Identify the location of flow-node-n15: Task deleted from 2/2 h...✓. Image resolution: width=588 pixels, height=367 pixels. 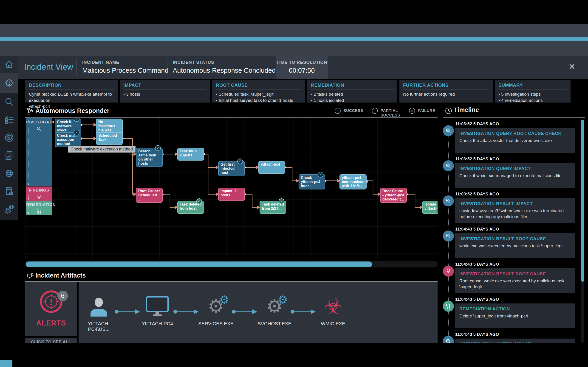
(273, 207).